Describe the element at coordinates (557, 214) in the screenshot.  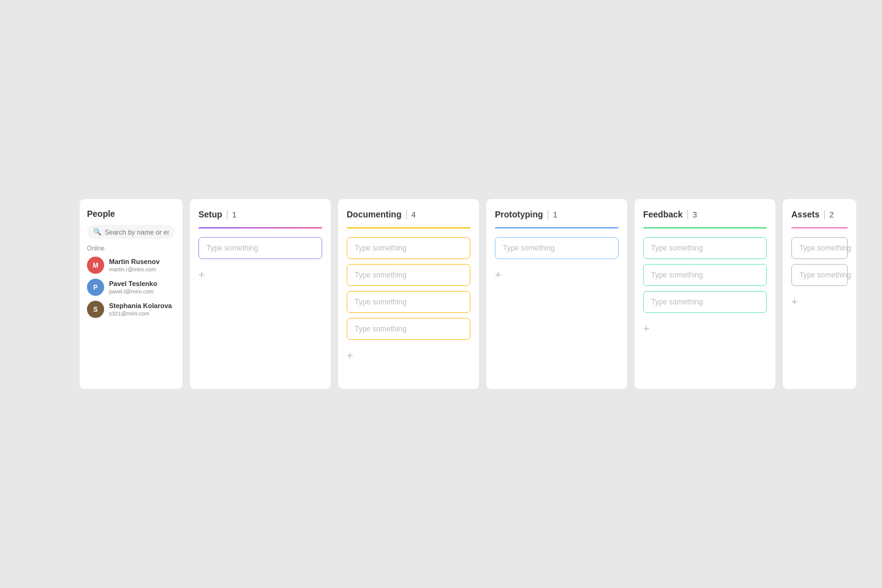
I see `column-header: Prototyping | 1` at that location.